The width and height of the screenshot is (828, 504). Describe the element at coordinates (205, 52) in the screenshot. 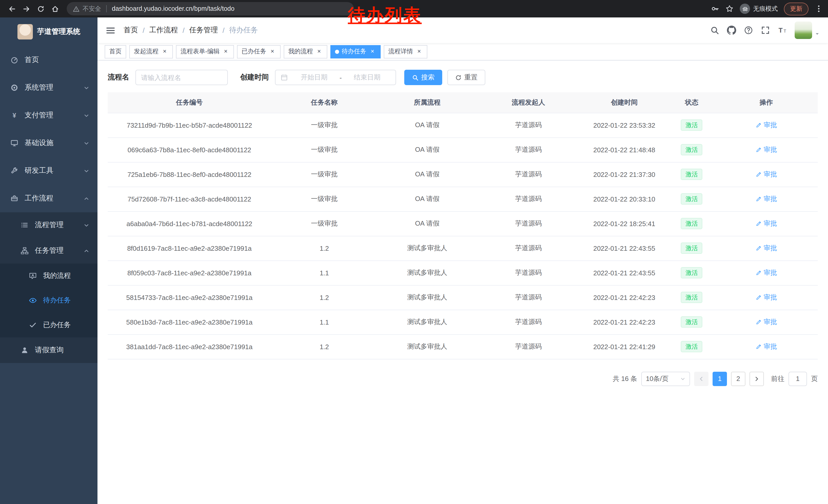

I see `tab-form-edit: 流程表单-编辑×` at that location.